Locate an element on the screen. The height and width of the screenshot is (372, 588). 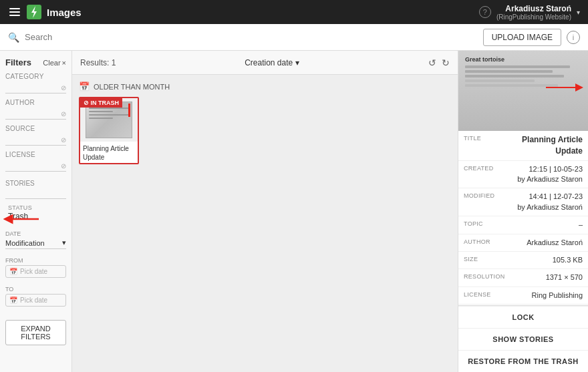
sort-chevron: ▾ is located at coordinates (297, 63).